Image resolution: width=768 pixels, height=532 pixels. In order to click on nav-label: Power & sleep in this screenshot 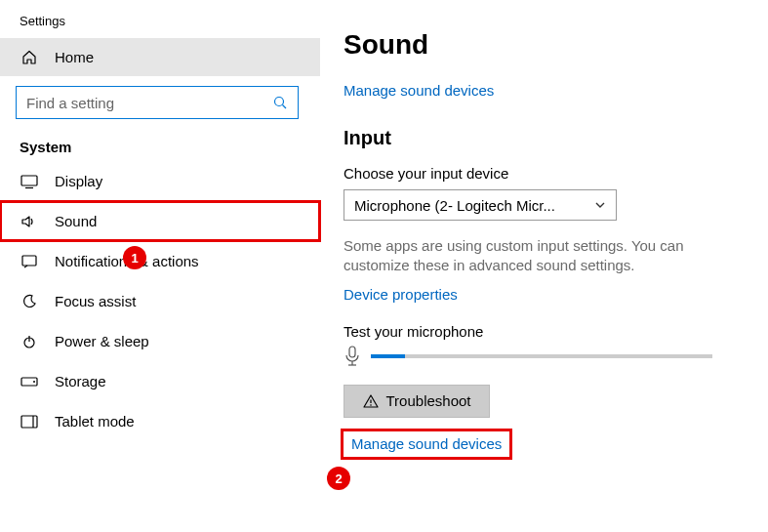, I will do `click(101, 342)`.